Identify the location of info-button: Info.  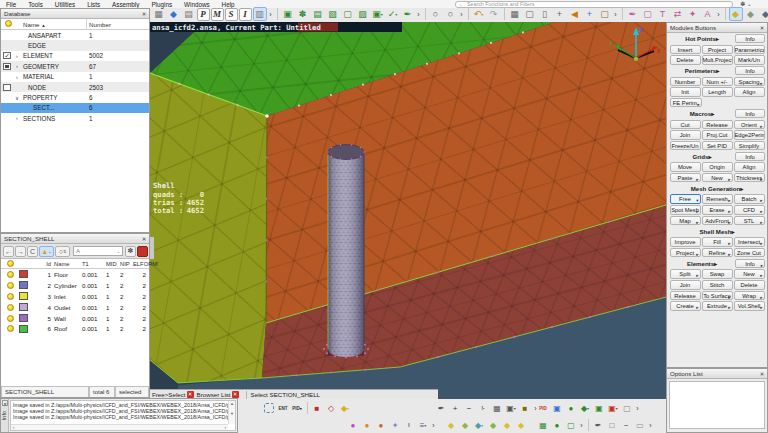
(750, 71).